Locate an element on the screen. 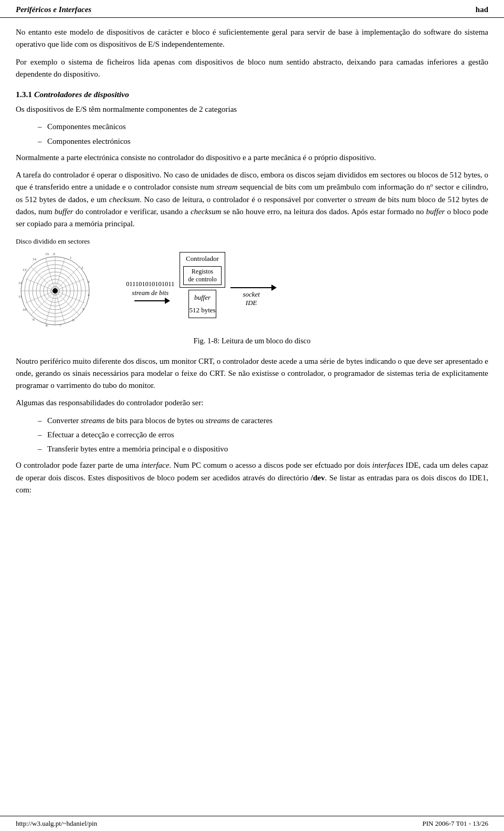 The image size is (504, 831). paragraph-4: A tarefa do controlador é operar o dispo… is located at coordinates (252, 199).